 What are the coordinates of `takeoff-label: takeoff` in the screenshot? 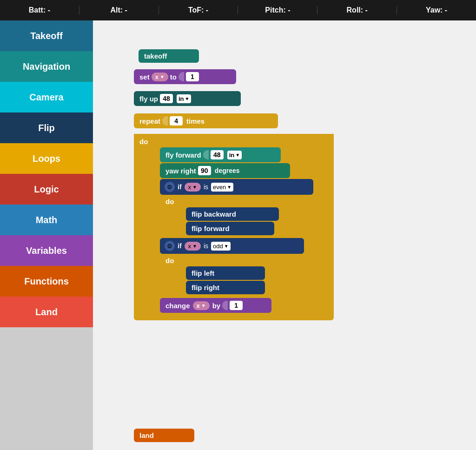 It's located at (155, 56).